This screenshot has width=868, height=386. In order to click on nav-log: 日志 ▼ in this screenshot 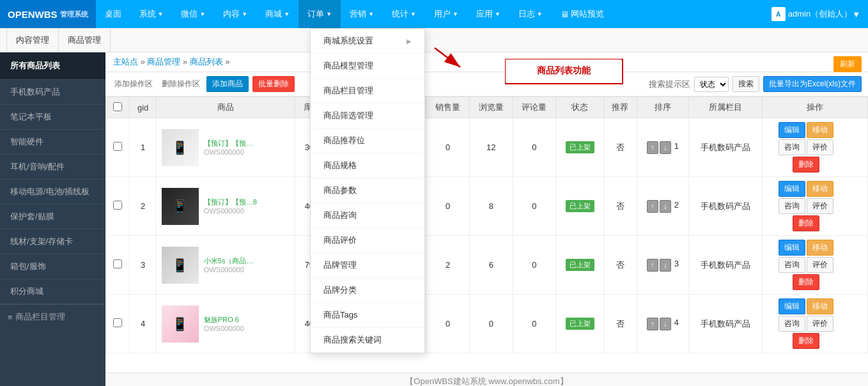, I will do `click(531, 14)`.